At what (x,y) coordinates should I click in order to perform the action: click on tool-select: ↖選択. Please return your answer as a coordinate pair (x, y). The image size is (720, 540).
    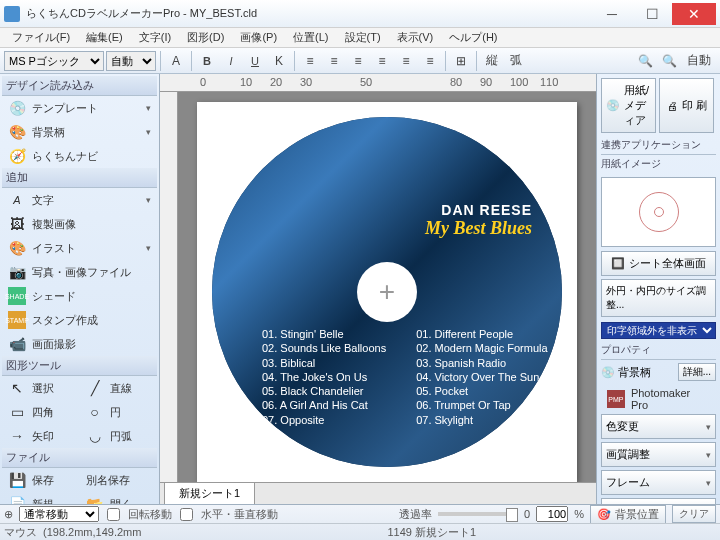
    Looking at the image, I should click on (41, 388).